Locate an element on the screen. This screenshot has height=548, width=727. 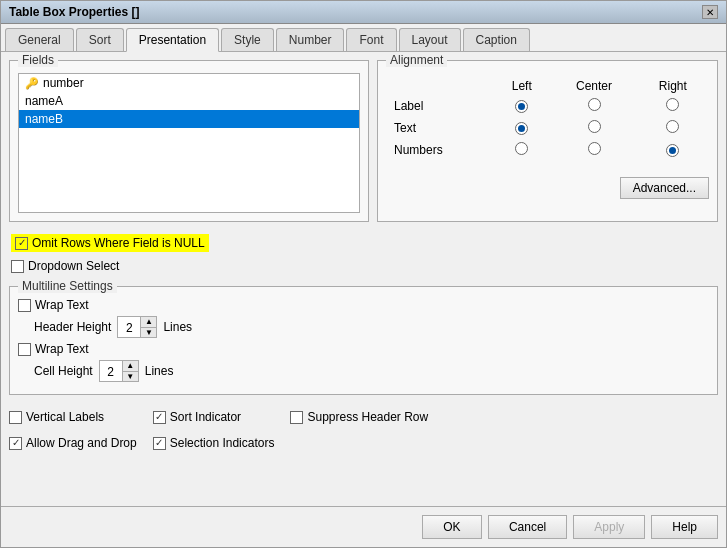
radio-label-left is located at coordinates (522, 106).